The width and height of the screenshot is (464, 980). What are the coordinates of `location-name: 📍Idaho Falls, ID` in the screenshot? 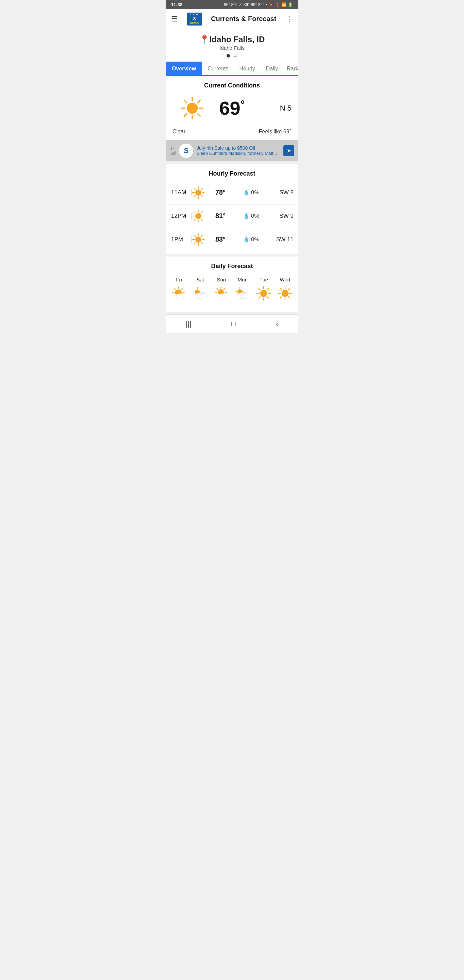 It's located at (232, 40).